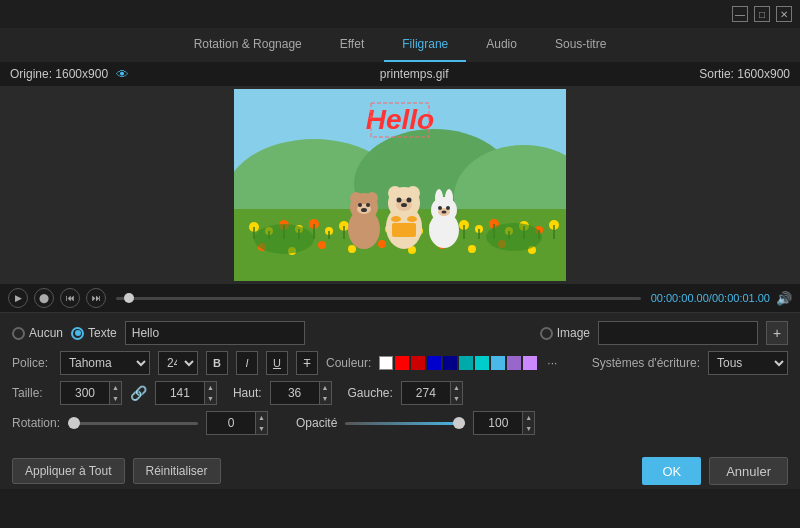 The height and width of the screenshot is (528, 800). What do you see at coordinates (248, 45) in the screenshot?
I see `tab-rotation: Rotation & Rognage` at bounding box center [248, 45].